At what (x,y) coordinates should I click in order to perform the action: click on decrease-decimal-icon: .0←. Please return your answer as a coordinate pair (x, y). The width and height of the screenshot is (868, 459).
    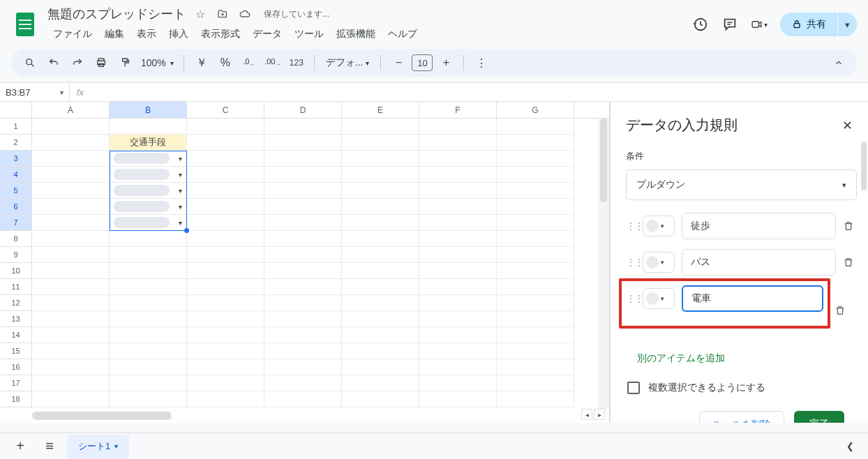
    Looking at the image, I should click on (249, 63).